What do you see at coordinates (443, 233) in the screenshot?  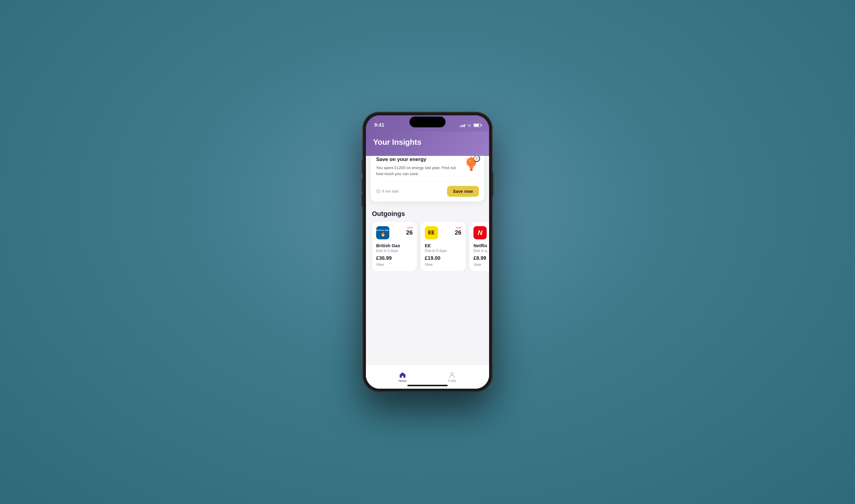 I see `card-header: EE JUN 26` at bounding box center [443, 233].